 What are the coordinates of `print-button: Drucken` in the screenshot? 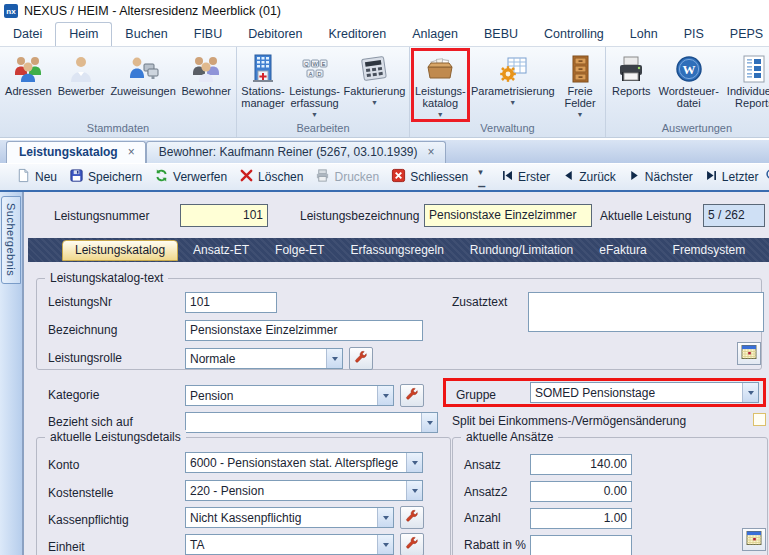 It's located at (347, 177).